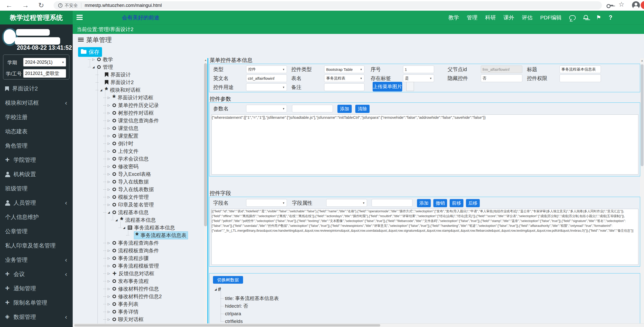 The width and height of the screenshot is (644, 327). What do you see at coordinates (419, 69) in the screenshot?
I see `seq-input` at bounding box center [419, 69].